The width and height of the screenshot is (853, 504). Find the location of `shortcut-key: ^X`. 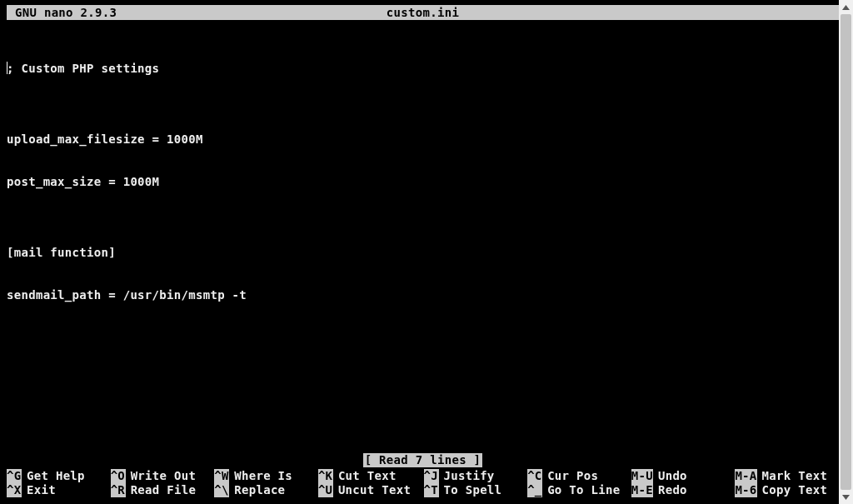

shortcut-key: ^X is located at coordinates (14, 490).